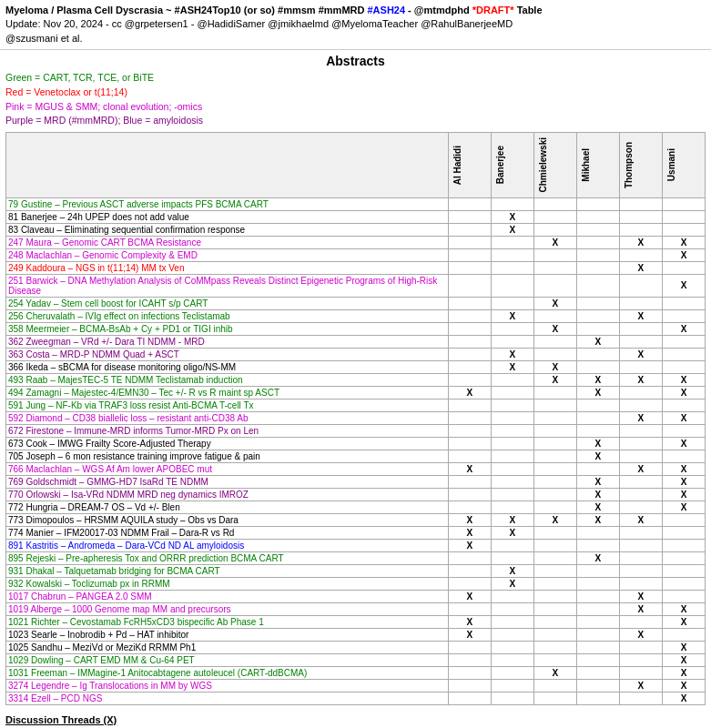 Image resolution: width=711 pixels, height=728 pixels. I want to click on table-row: 494 Zamagni – Majestec-4/EMN30 – Tec +/-…, so click(356, 392).